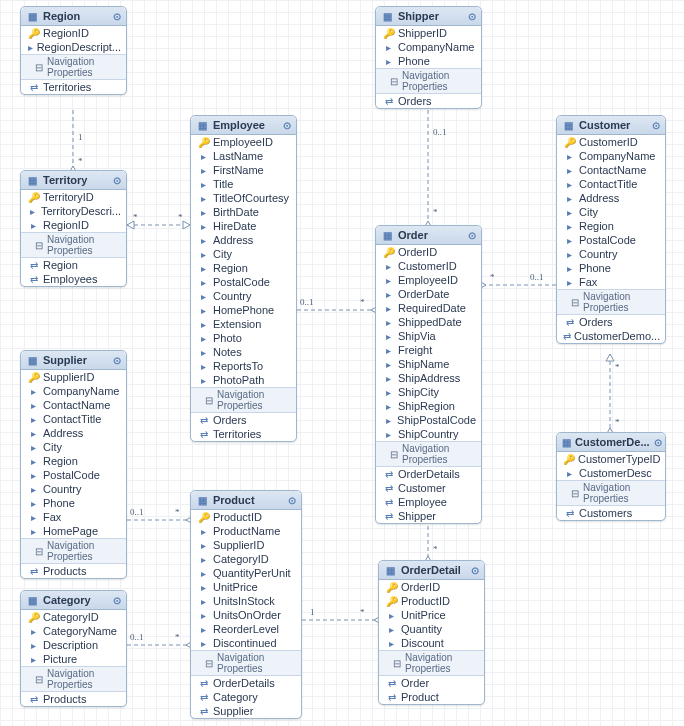 This screenshot has width=684, height=726. Describe the element at coordinates (611, 442) in the screenshot. I see `entity-header: ▦CustomerDe...⊙` at that location.